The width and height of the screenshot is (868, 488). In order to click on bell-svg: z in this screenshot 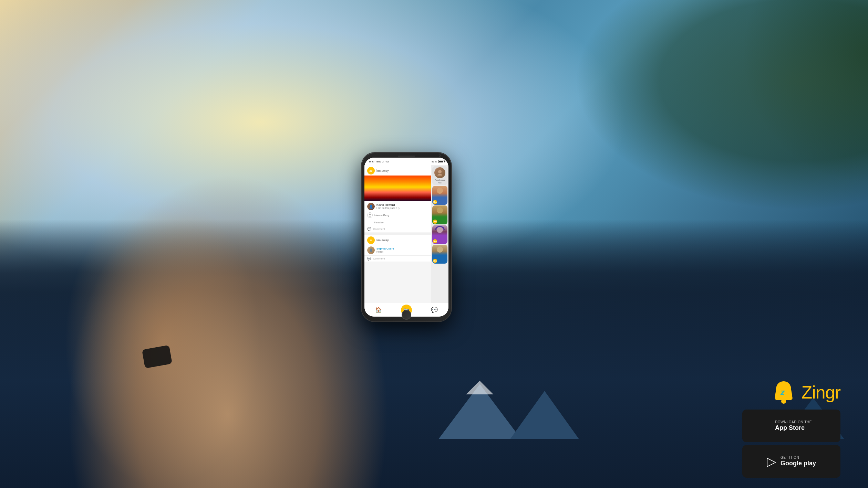, I will do `click(784, 392)`.